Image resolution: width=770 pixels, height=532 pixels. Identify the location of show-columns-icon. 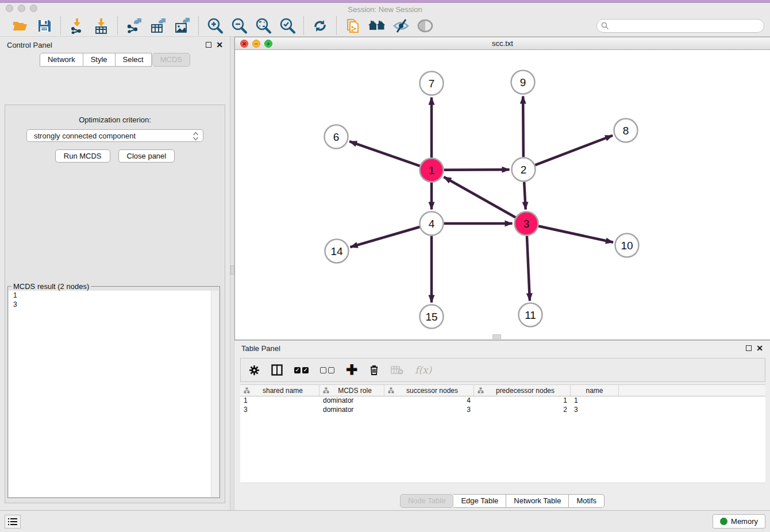
(277, 370).